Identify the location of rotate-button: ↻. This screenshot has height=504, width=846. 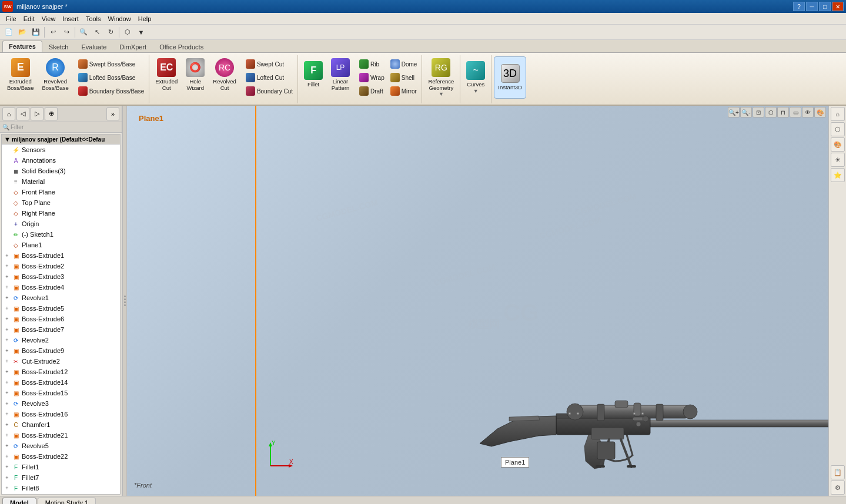
(111, 32).